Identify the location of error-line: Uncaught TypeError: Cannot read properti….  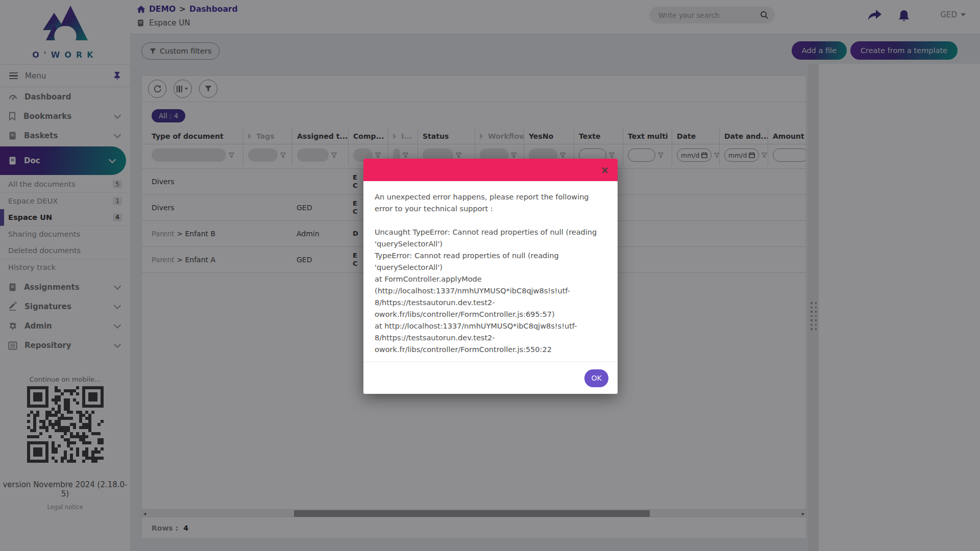
(491, 238).